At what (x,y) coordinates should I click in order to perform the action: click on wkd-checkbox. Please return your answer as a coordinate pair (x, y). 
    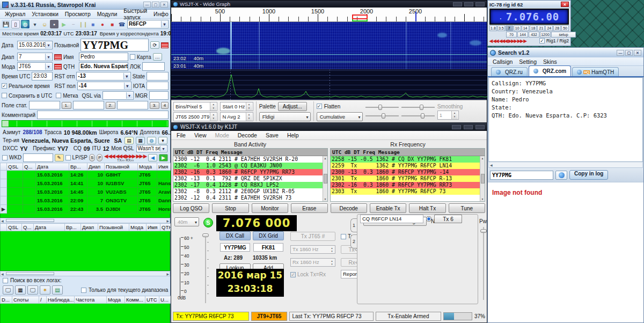
    Looking at the image, I should click on (5, 158).